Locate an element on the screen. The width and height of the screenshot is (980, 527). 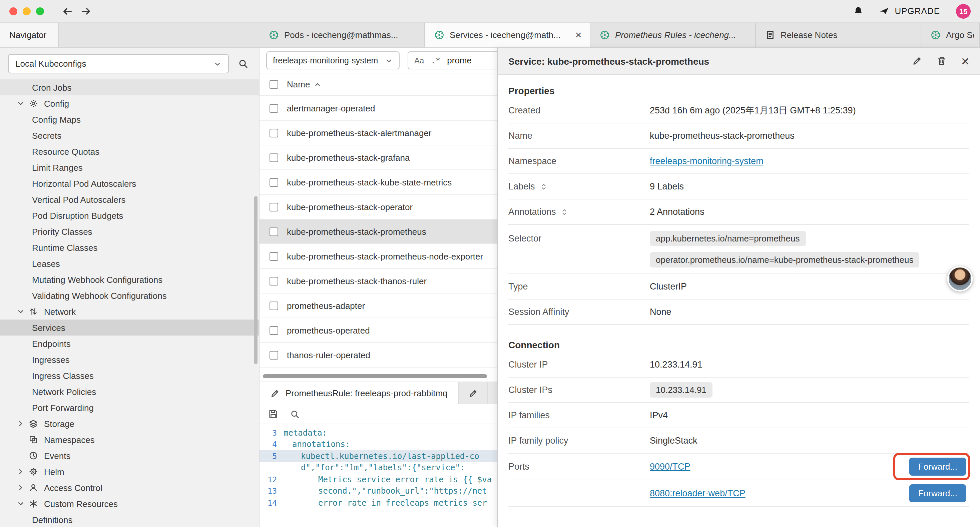
kubeconfig-select: Local Kubeconfigs is located at coordinates (118, 64).